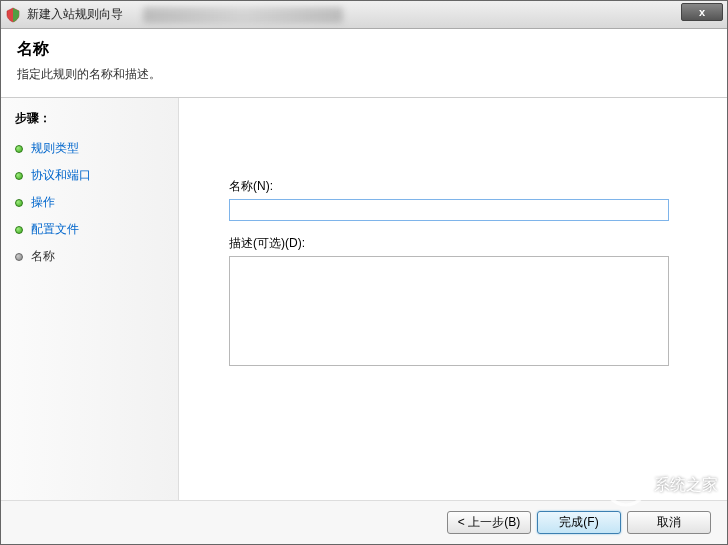  Describe the element at coordinates (449, 210) in the screenshot. I see `name-input` at that location.